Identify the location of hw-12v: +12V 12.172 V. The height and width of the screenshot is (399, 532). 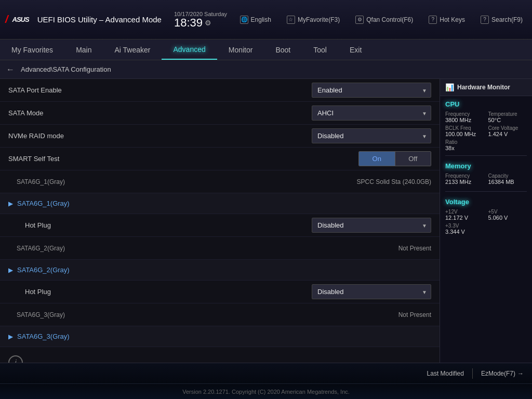
(464, 215).